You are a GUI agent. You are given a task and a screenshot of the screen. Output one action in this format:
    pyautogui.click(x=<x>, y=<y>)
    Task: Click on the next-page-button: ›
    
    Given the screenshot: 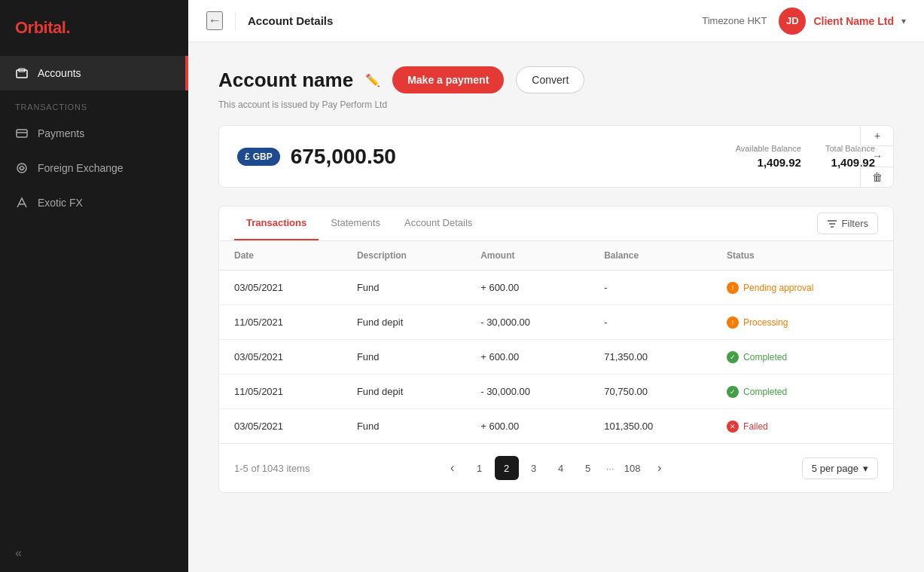 What is the action you would take?
    pyautogui.click(x=660, y=468)
    